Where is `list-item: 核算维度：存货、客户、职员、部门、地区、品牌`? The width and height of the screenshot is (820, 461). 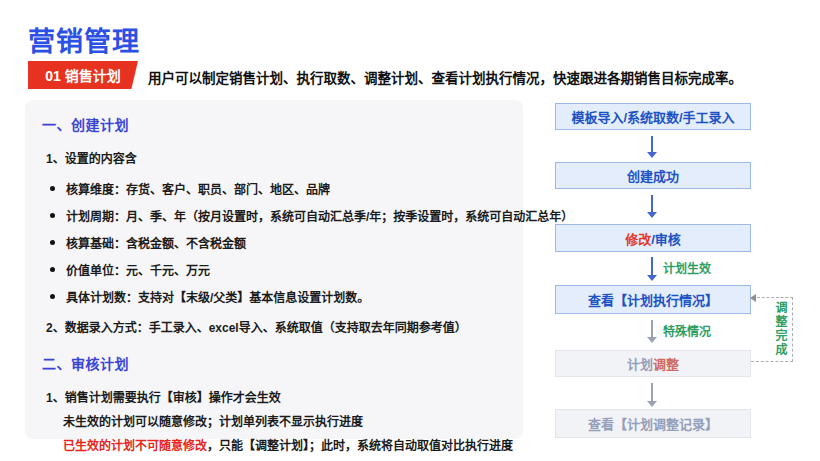
list-item: 核算维度：存货、客户、职员、部门、地区、品牌 is located at coordinates (274, 188).